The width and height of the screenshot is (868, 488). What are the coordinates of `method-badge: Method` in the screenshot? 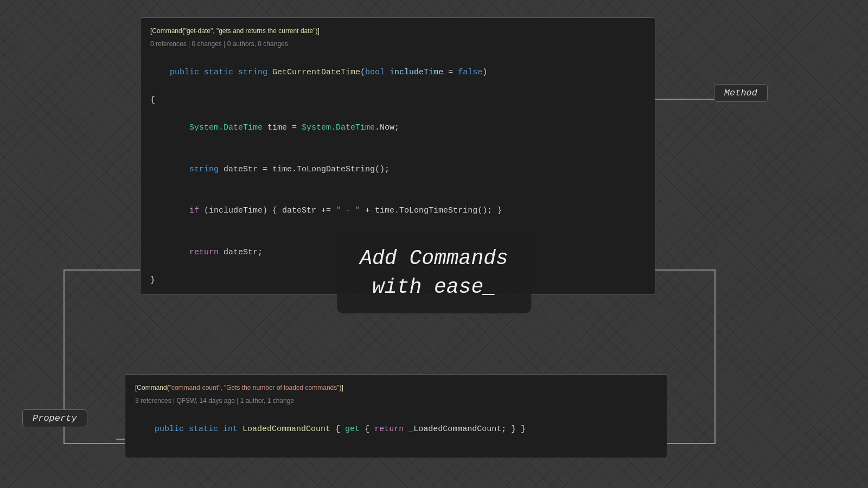 It's located at (741, 93).